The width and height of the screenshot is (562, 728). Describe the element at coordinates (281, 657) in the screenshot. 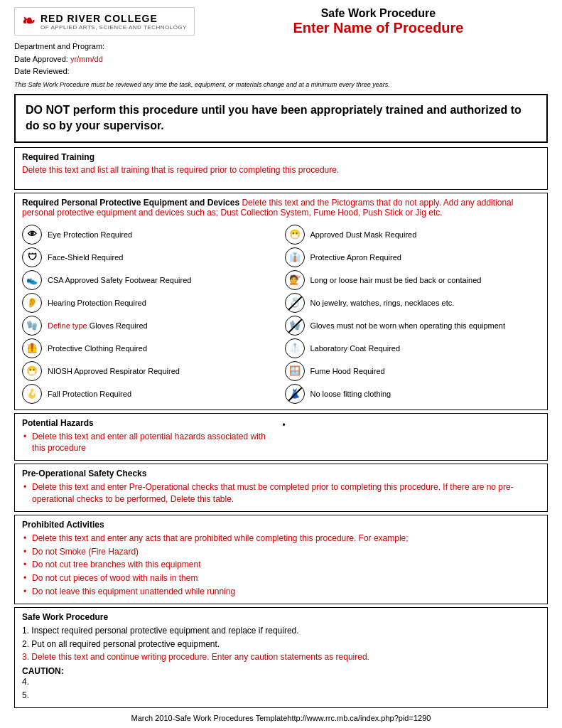

I see `list-item: 3. Delete this text and continue writing…` at that location.